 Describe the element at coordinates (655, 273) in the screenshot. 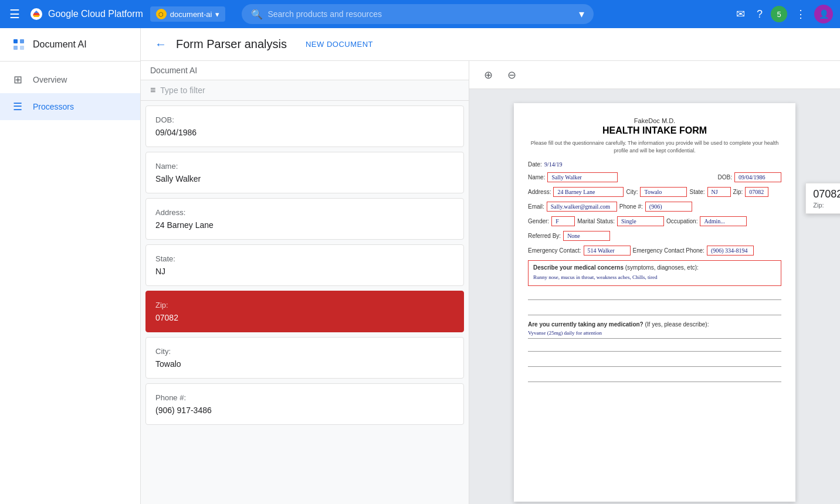

I see `med-concerns-section: Describe your medical concerns (symptoms…` at that location.